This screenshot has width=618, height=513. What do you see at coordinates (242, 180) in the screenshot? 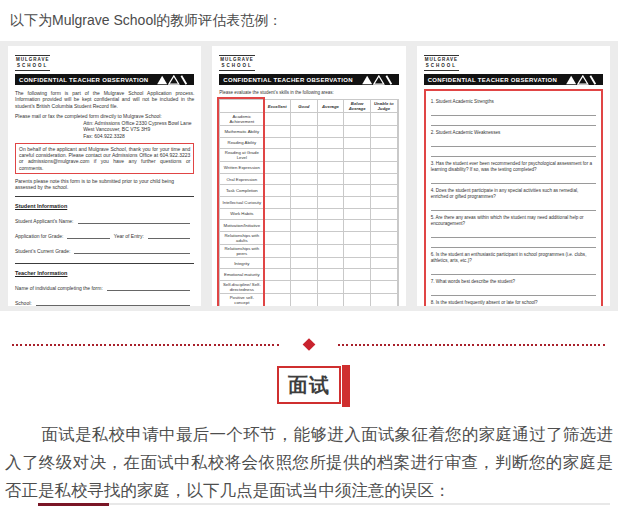
I see `row-label: Oral Expression` at bounding box center [242, 180].